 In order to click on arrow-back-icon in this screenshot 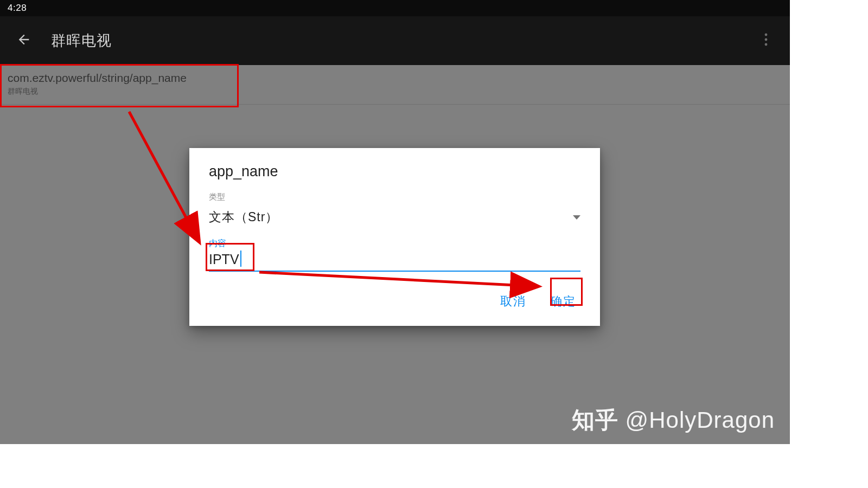, I will do `click(24, 41)`.